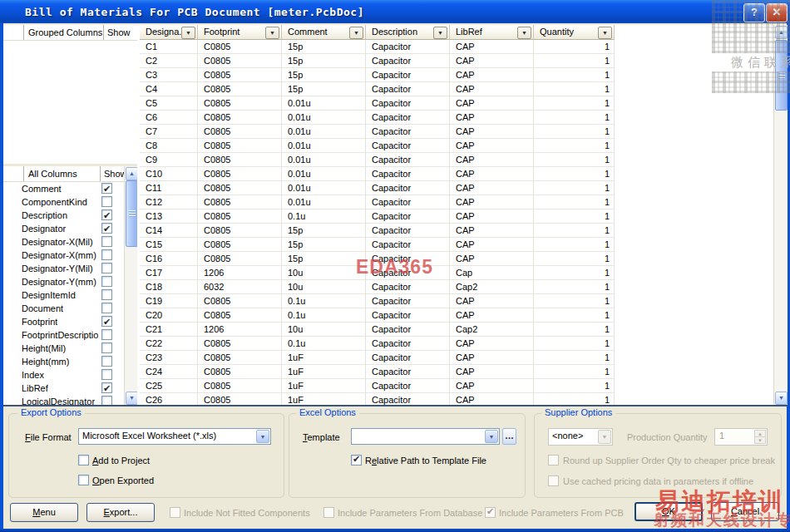  What do you see at coordinates (70, 282) in the screenshot?
I see `column-list-item: Designator-Y(mm)` at bounding box center [70, 282].